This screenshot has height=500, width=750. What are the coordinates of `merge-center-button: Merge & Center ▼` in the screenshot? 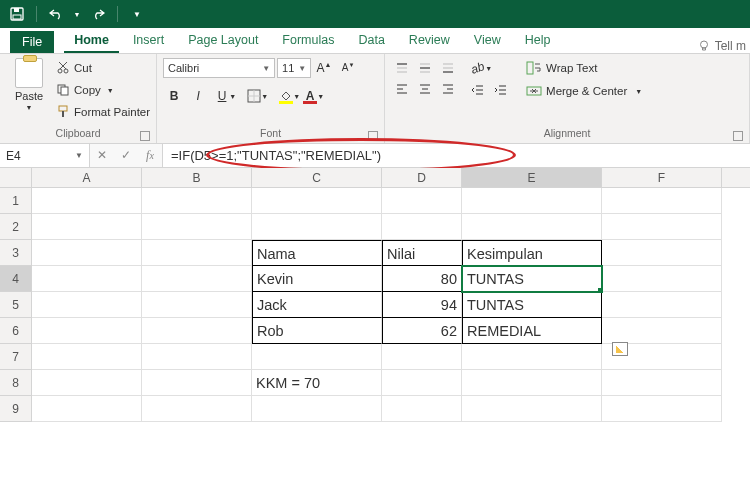 It's located at (584, 91).